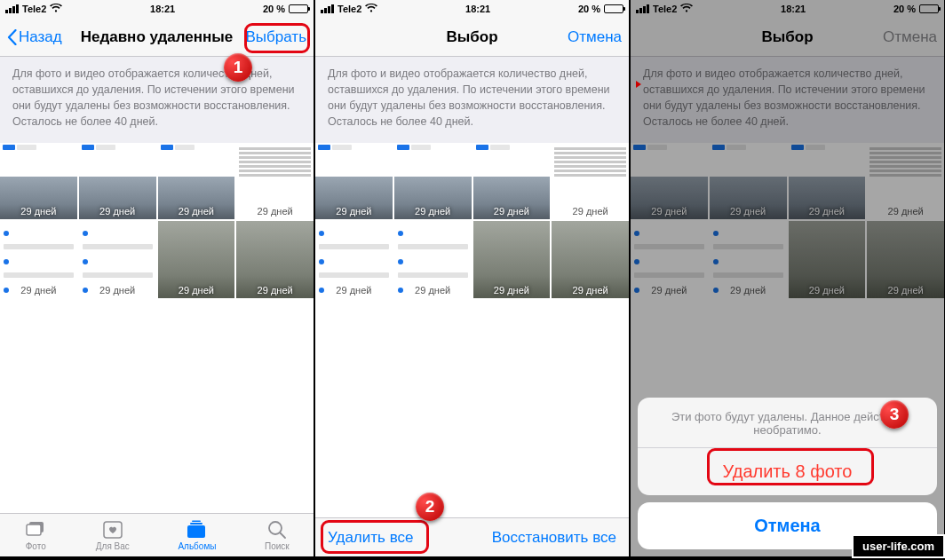  Describe the element at coordinates (156, 534) in the screenshot. I see `tab-bar: Фото Для Вас Альбомы Поиск` at that location.